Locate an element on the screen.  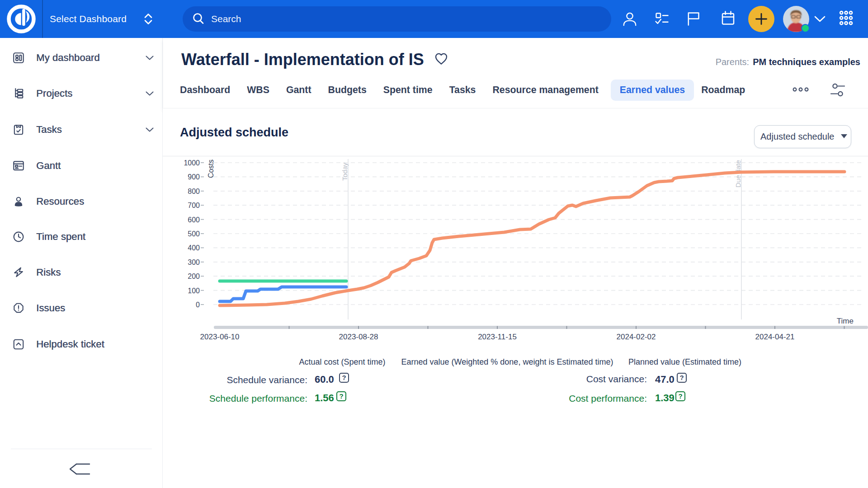
svg-text: 100 is located at coordinates (193, 291).